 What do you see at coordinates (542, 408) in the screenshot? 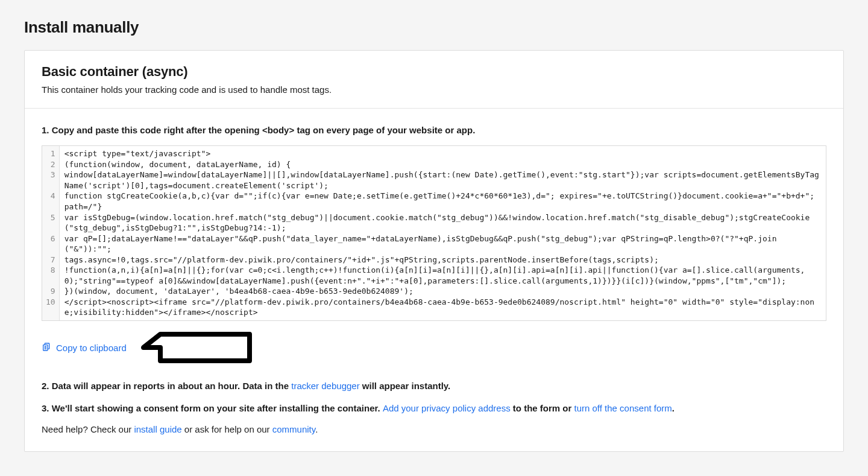
I see `step-3-mid: to the form or` at bounding box center [542, 408].